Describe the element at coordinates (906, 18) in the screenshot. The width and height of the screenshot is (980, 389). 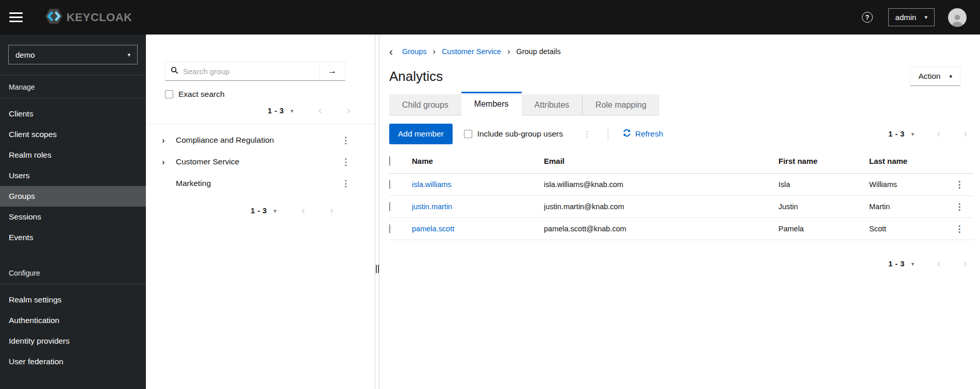
I see `user-menu-label: admin` at that location.